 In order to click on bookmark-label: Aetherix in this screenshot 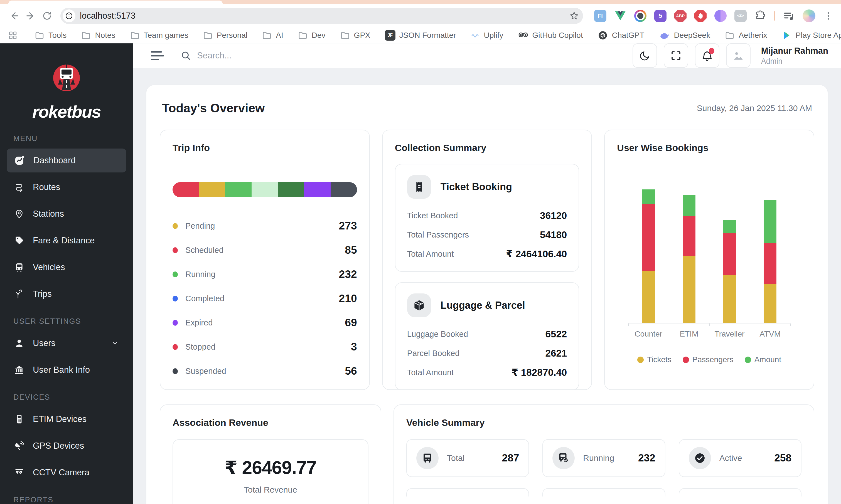, I will do `click(753, 35)`.